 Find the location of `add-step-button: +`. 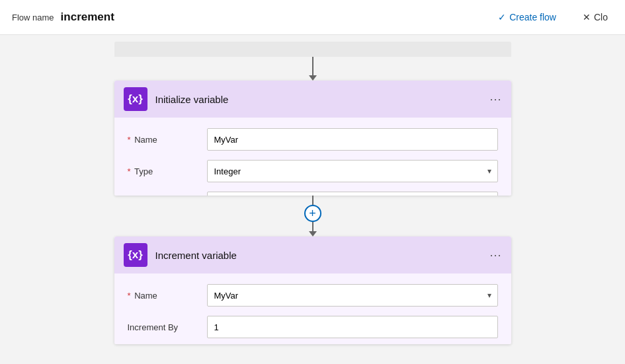

add-step-button: + is located at coordinates (313, 213).